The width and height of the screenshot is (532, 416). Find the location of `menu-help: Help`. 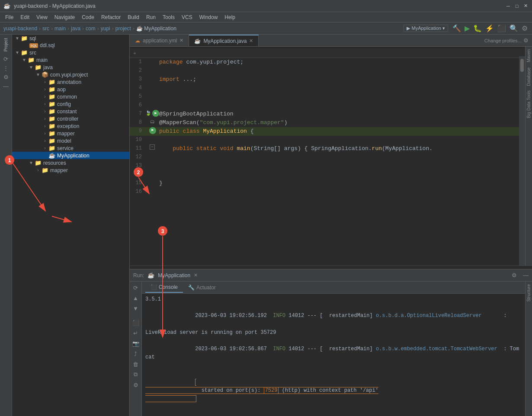

menu-help: Help is located at coordinates (230, 17).